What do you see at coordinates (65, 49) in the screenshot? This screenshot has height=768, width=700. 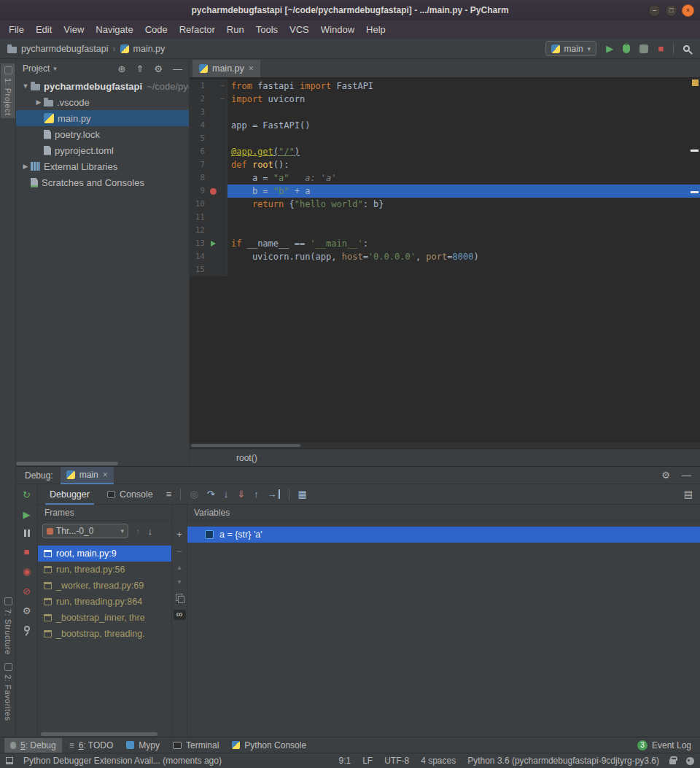 I see `breadcrumb-project: pycharmdebugfastapi` at bounding box center [65, 49].